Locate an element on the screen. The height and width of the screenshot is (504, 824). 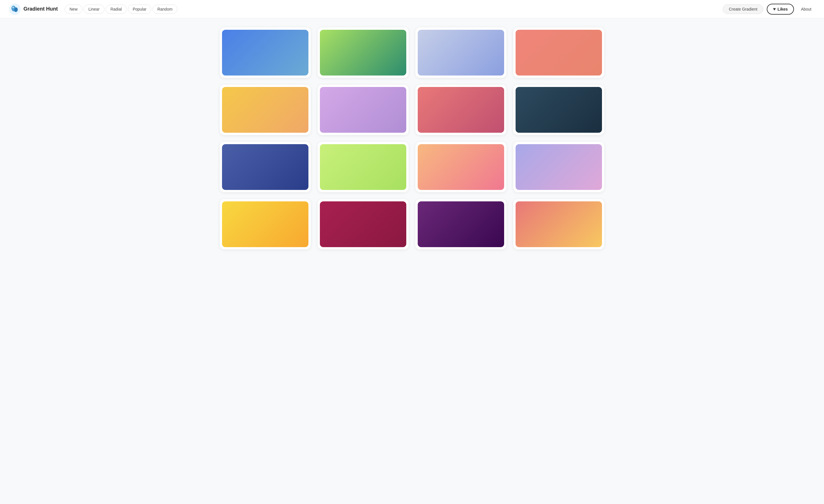
header-left: Gradient Hunt New Linear Radial Popular … is located at coordinates (93, 9).